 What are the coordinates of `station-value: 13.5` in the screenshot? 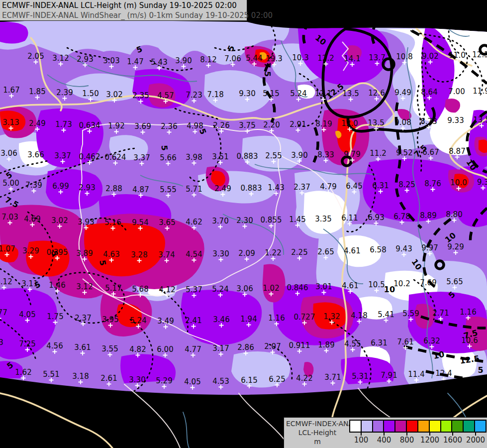 It's located at (480, 120).